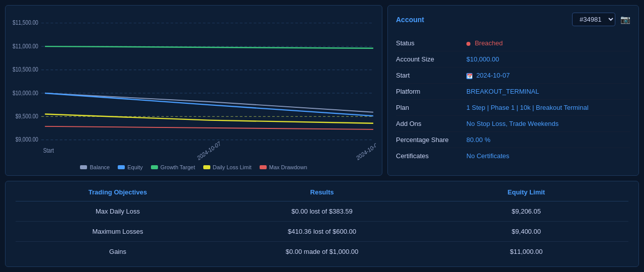 Image resolution: width=644 pixels, height=272 pixels. I want to click on platform-value: BREAKOUT_TERMINAL, so click(548, 92).